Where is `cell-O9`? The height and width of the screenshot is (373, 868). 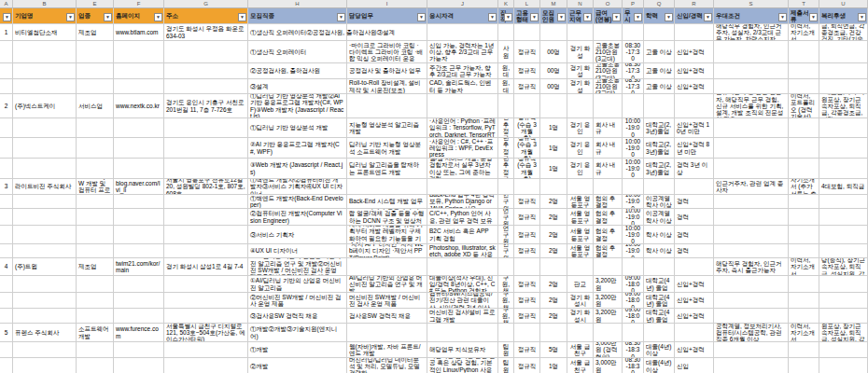
cell-O9 is located at coordinates (609, 186).